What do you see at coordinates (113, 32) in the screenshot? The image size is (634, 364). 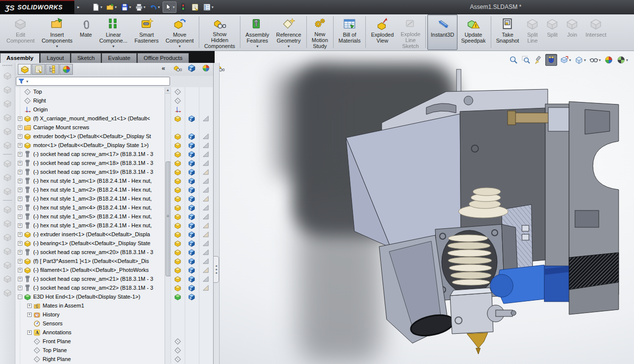 I see `linear-component-pattern-button: Linear Compone...▾` at bounding box center [113, 32].